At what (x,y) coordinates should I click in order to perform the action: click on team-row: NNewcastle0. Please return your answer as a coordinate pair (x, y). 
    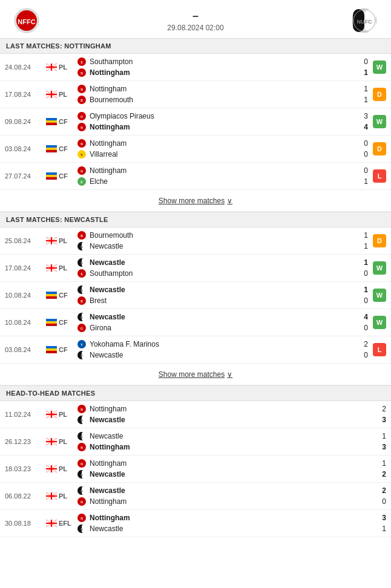
    Looking at the image, I should click on (223, 355).